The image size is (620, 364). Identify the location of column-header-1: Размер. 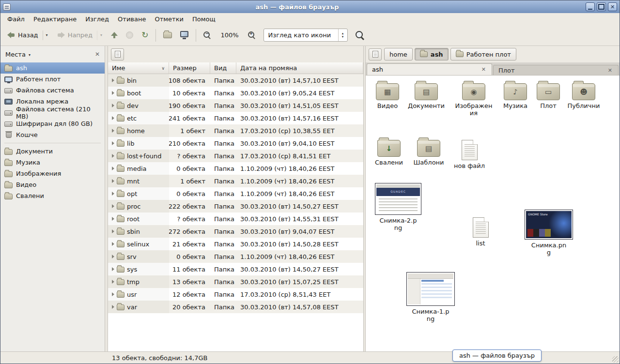
(190, 68).